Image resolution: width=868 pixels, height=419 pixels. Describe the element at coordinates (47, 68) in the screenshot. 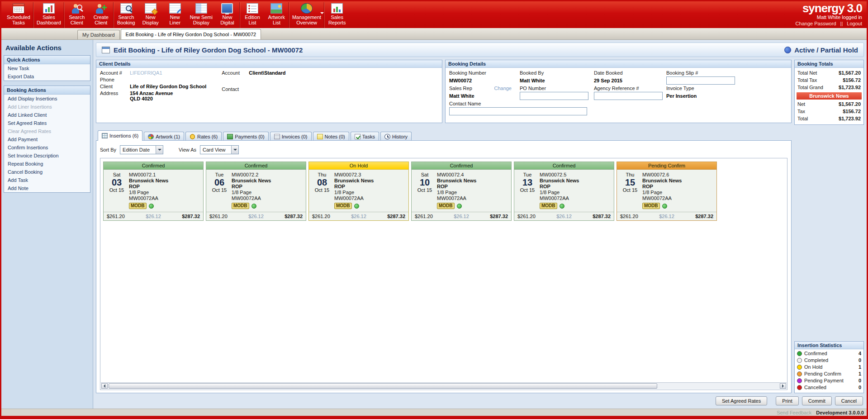

I see `sidebar-action-item: New Task` at that location.